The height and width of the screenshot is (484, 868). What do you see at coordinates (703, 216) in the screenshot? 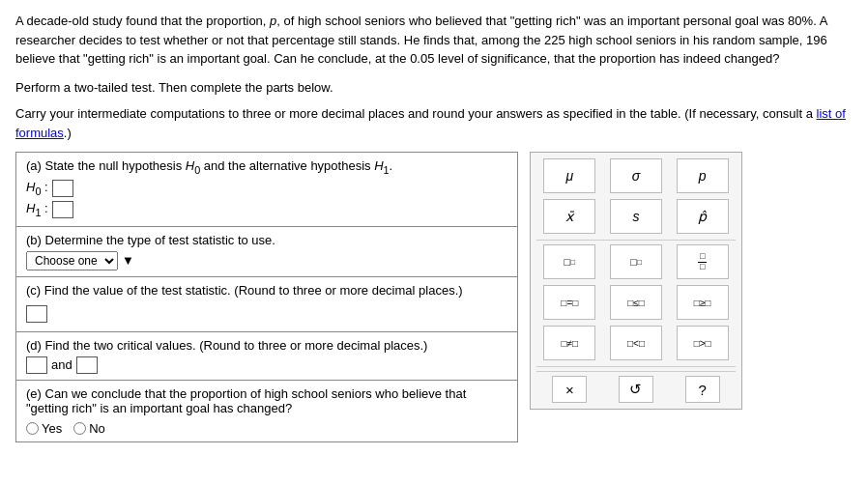
I see `symbol-phat: p̂` at bounding box center [703, 216].